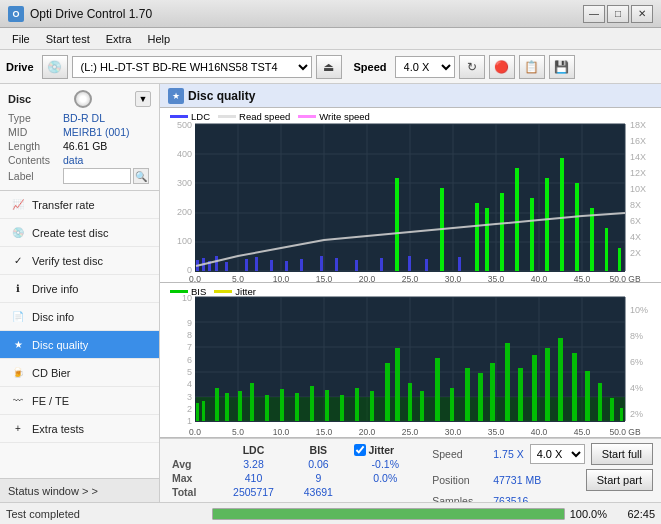  Describe the element at coordinates (636, 336) in the screenshot. I see `svg-text: 8%` at that location.